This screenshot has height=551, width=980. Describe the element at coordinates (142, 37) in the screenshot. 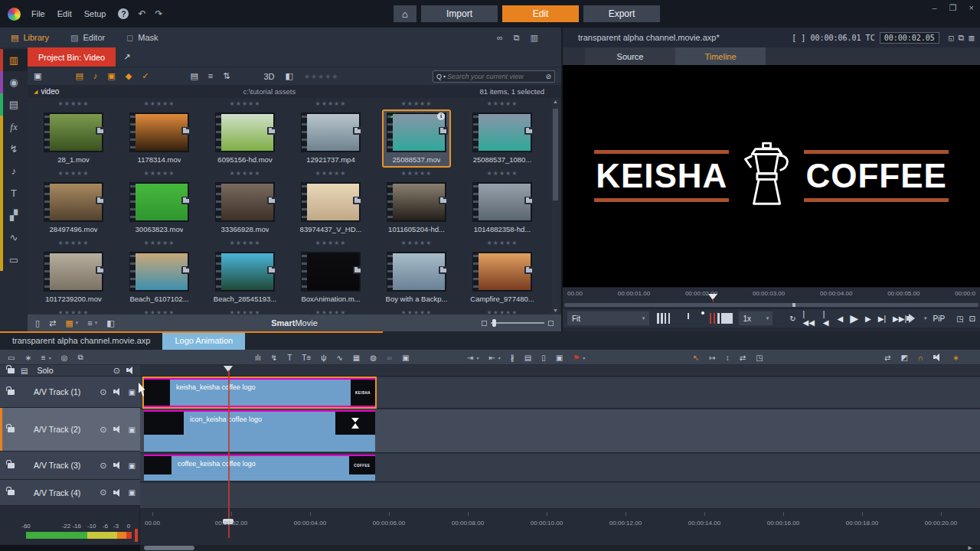

I see `tab-mask: ◻Mask` at that location.